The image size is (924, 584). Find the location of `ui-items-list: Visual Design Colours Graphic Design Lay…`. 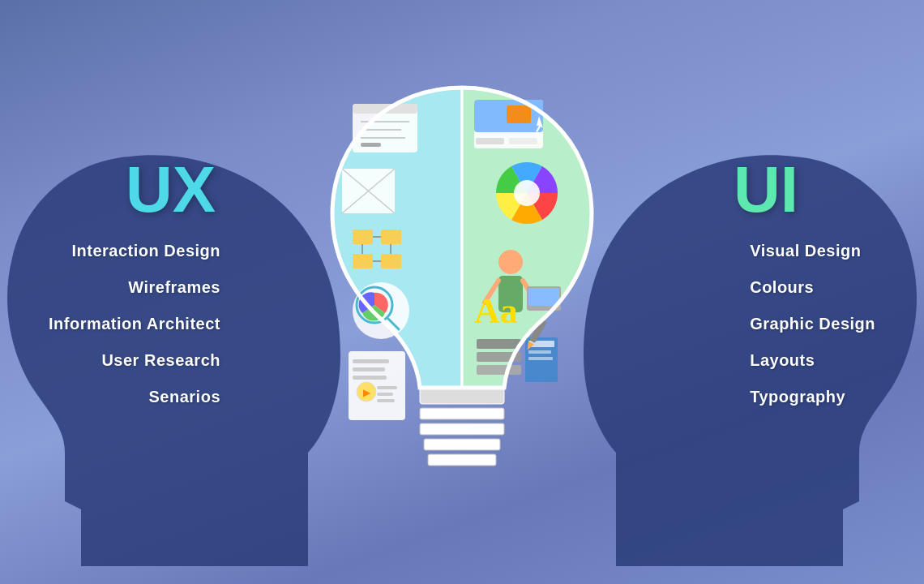

ui-items-list: Visual Design Colours Graphic Design Lay… is located at coordinates (812, 333).